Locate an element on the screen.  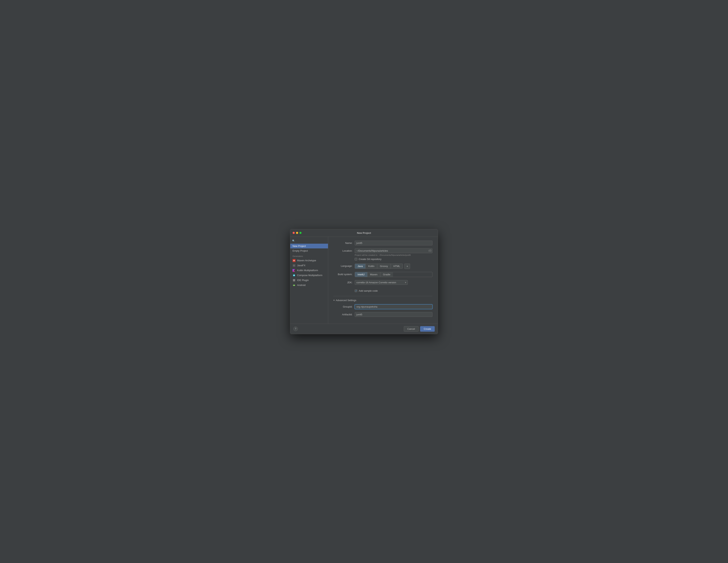
name-field-wrapper is located at coordinates (393, 243).